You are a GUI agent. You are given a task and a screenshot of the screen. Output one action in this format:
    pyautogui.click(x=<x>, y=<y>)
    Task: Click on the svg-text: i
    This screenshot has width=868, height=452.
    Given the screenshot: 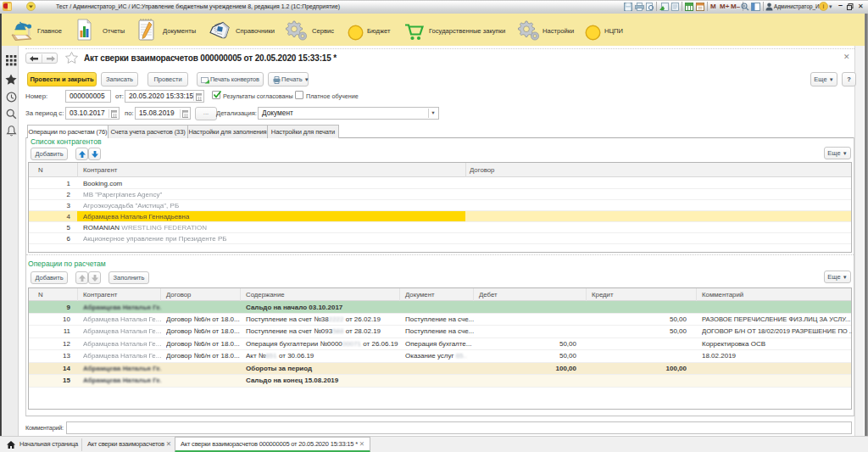 What is the action you would take?
    pyautogui.click(x=824, y=7)
    